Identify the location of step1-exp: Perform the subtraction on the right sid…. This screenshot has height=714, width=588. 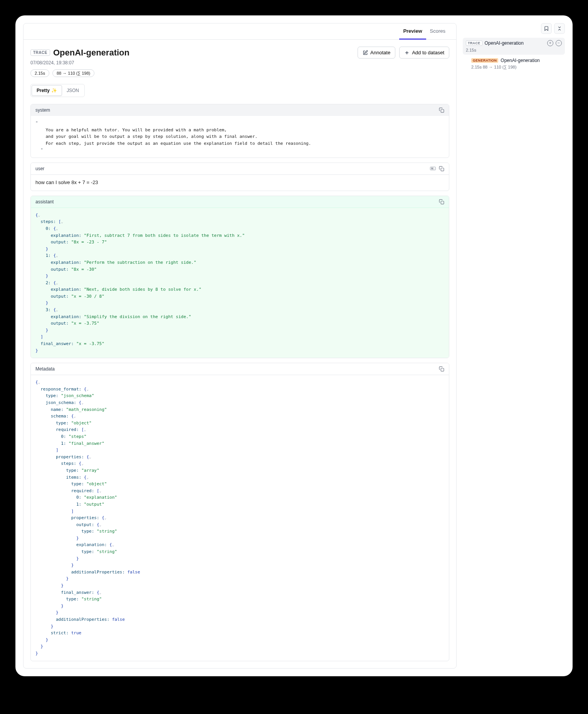
(140, 263).